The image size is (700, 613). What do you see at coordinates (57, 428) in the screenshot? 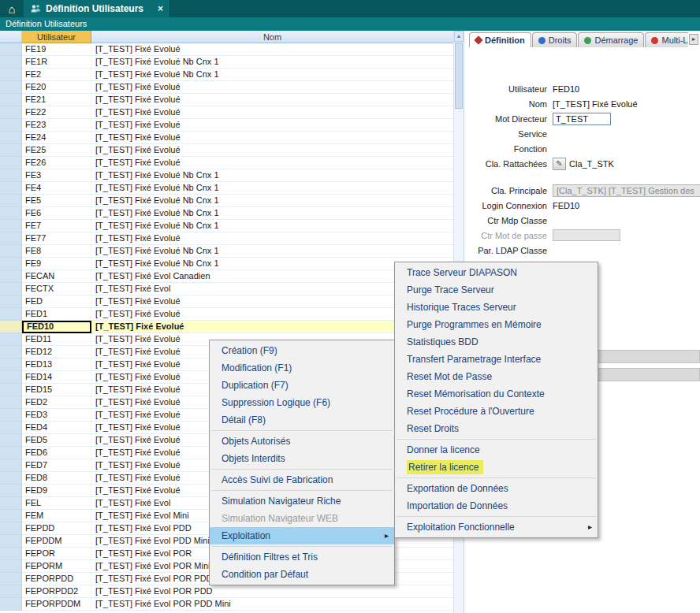
I see `cell-utilisateur: FED4` at bounding box center [57, 428].